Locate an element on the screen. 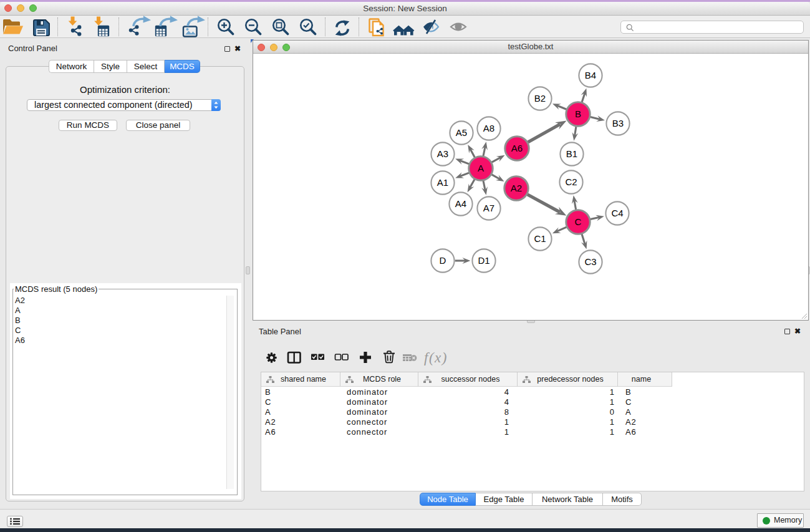 Image resolution: width=810 pixels, height=532 pixels. svg-text: B4 is located at coordinates (591, 75).